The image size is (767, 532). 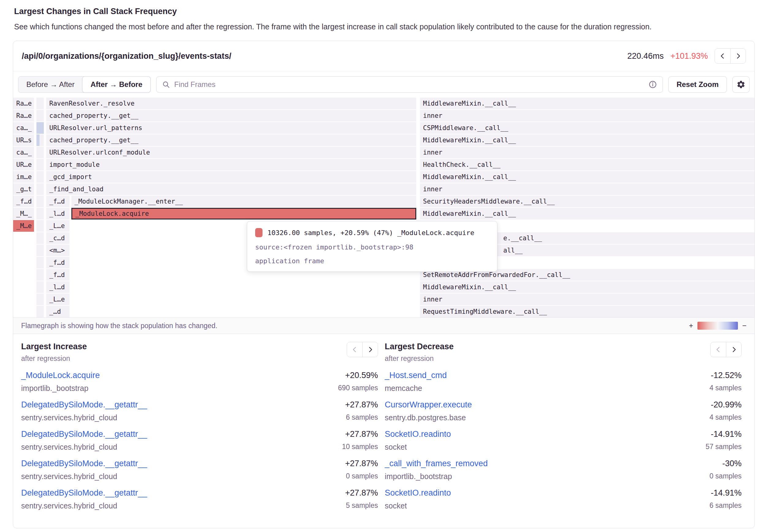 What do you see at coordinates (741, 85) in the screenshot?
I see `gear-icon` at bounding box center [741, 85].